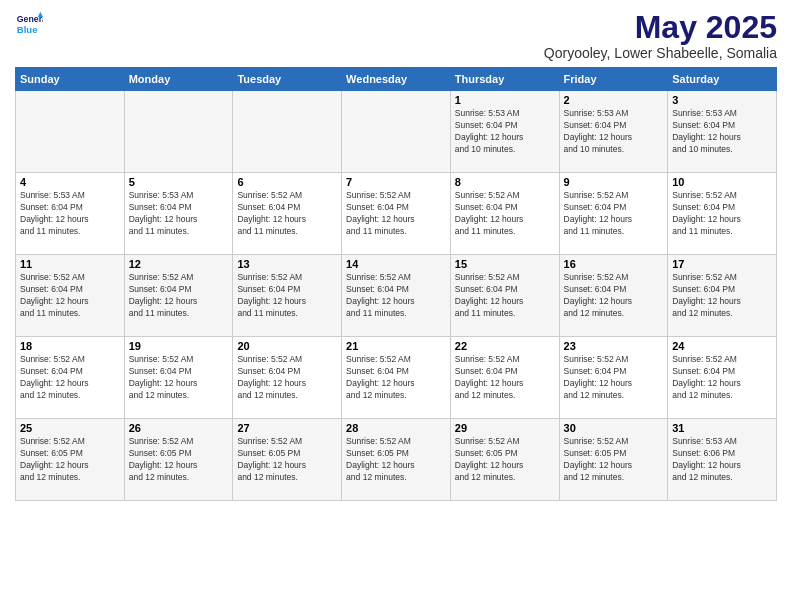 The image size is (792, 612). Describe the element at coordinates (504, 460) in the screenshot. I see `calendar-cell: 29Sunrise: 5:52 AMSunset: 6:05 PMDayligh…` at that location.